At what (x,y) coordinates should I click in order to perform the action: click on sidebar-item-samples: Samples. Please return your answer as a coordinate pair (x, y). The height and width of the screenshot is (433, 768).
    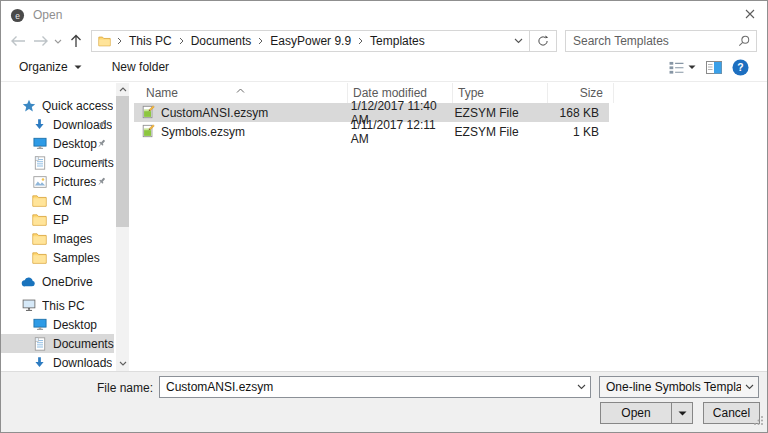
    Looking at the image, I should click on (58, 258).